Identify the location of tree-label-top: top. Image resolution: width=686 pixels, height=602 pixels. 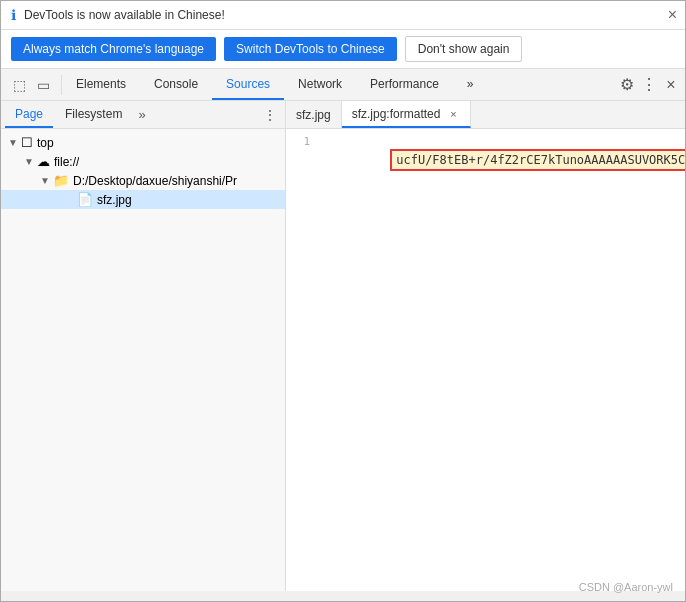
(46, 143).